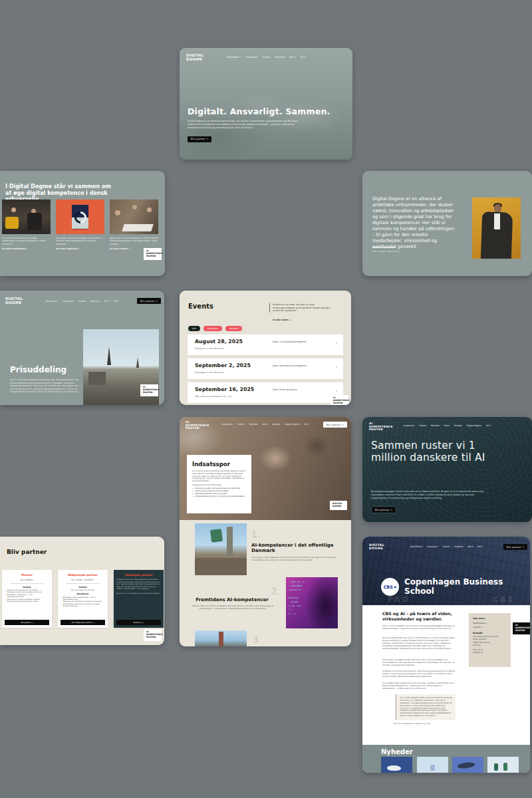 The image size is (532, 798). Describe the element at coordinates (489, 627) in the screenshot. I see `linkedin-link: LinkedIn →` at that location.